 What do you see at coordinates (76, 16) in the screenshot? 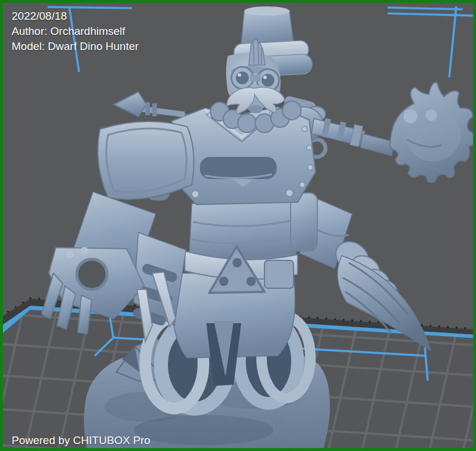
I see `watermark-date: 2022/08/18` at bounding box center [76, 16].